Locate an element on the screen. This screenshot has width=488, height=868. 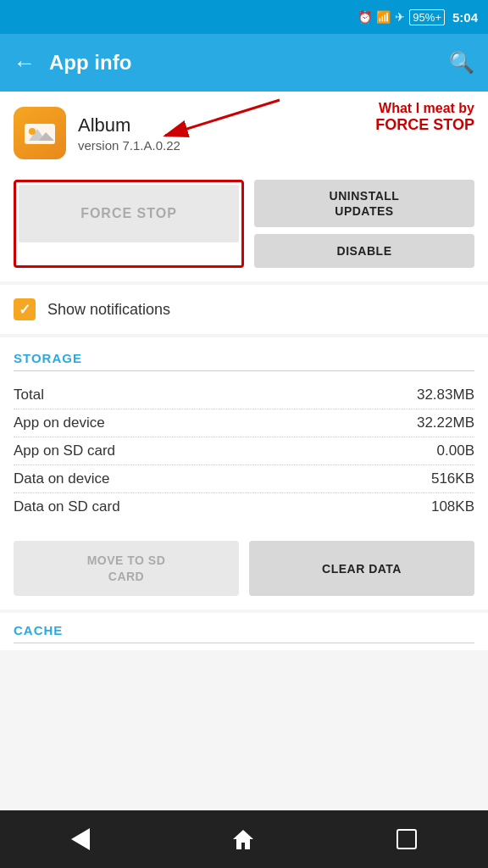
app-name: Album is located at coordinates (129, 125).